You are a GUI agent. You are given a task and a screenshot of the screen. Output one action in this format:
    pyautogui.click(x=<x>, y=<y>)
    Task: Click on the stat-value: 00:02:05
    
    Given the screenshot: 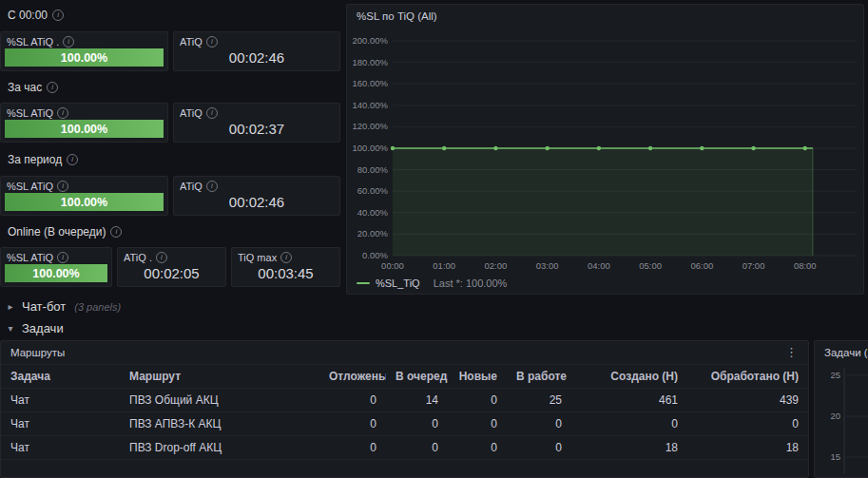 What is the action you would take?
    pyautogui.click(x=171, y=274)
    